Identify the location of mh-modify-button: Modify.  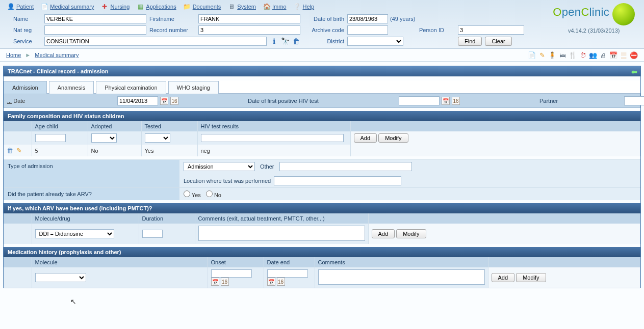
(531, 278).